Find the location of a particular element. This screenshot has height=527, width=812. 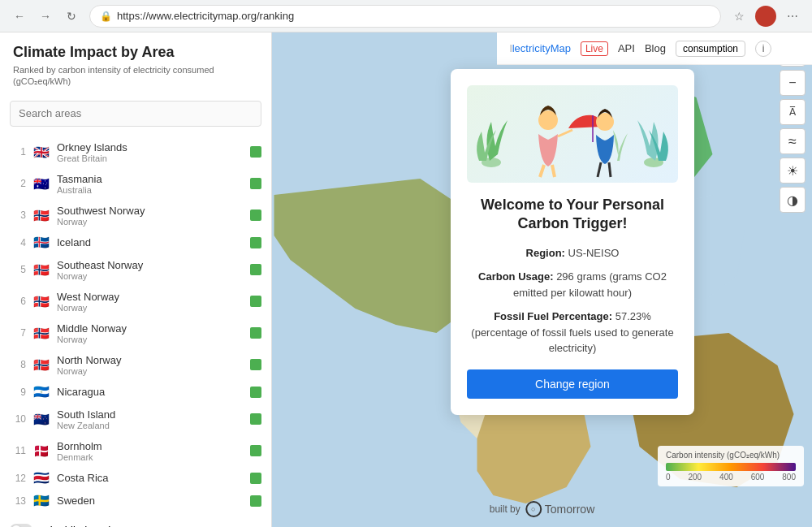

rank-number: 5 is located at coordinates (18, 270).